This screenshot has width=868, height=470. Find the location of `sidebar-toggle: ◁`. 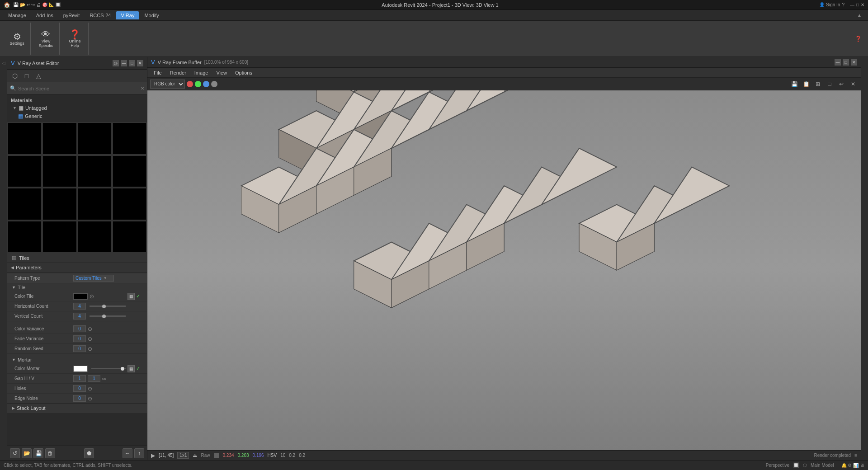

sidebar-toggle: ◁ is located at coordinates (4, 63).